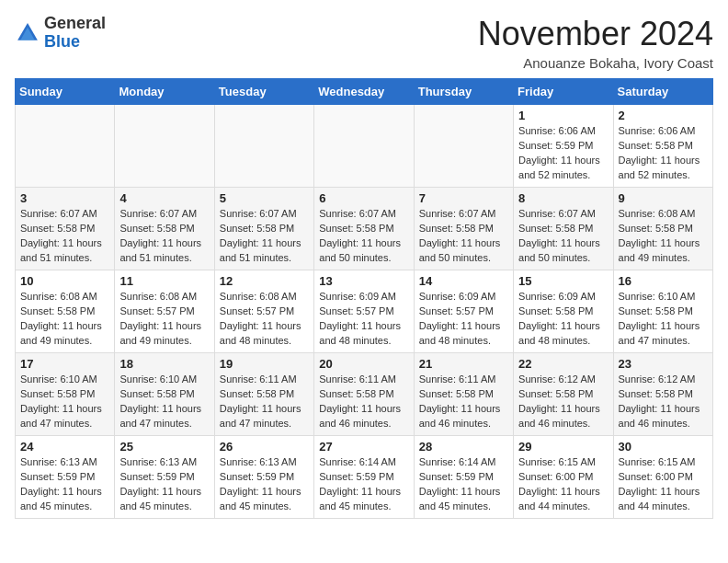 Image resolution: width=728 pixels, height=563 pixels. I want to click on calendar-day-cell: 3Sunrise: 6:07 AM Sunset: 5:58 PM Daylig…, so click(65, 229).